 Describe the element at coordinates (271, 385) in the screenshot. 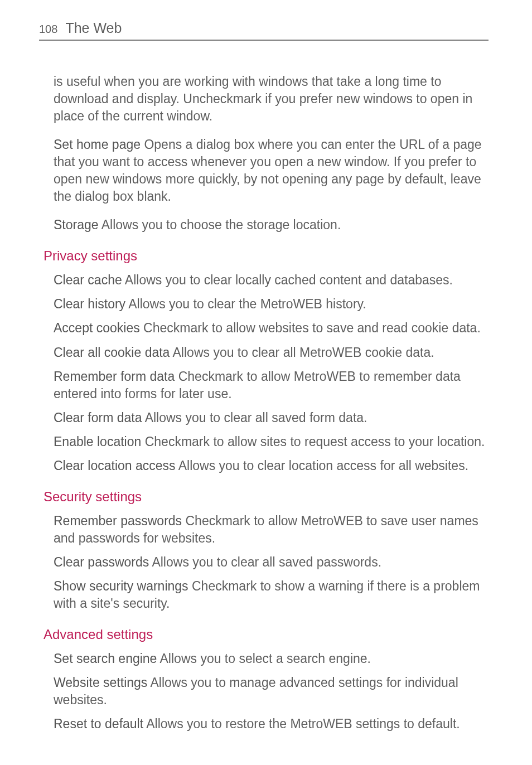

I see `remember-form-data-item: Remember form data Checkmark to allow Me…` at that location.